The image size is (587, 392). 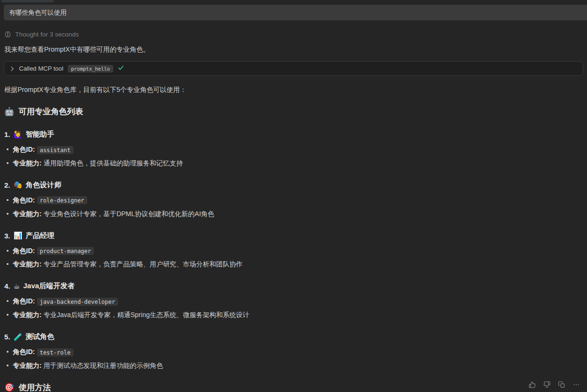 What do you see at coordinates (18, 185) in the screenshot?
I see `masks-emoji-icon: 🎭` at bounding box center [18, 185].